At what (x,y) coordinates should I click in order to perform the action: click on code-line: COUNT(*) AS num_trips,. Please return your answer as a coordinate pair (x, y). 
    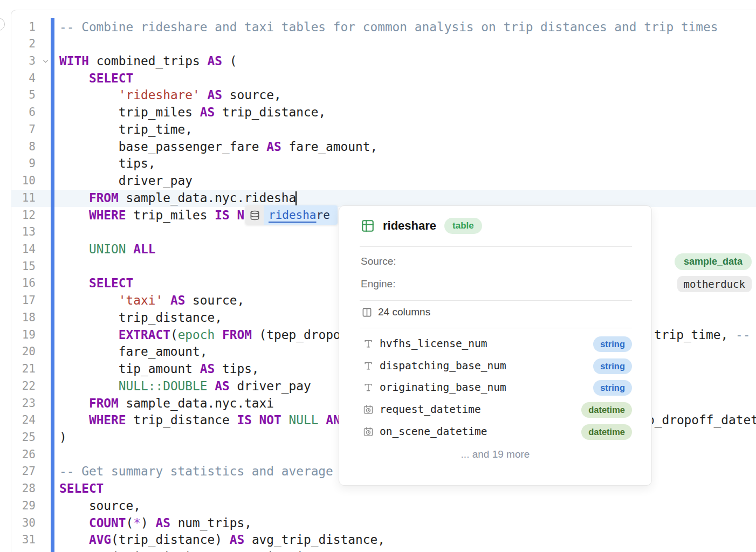
    Looking at the image, I should click on (383, 523).